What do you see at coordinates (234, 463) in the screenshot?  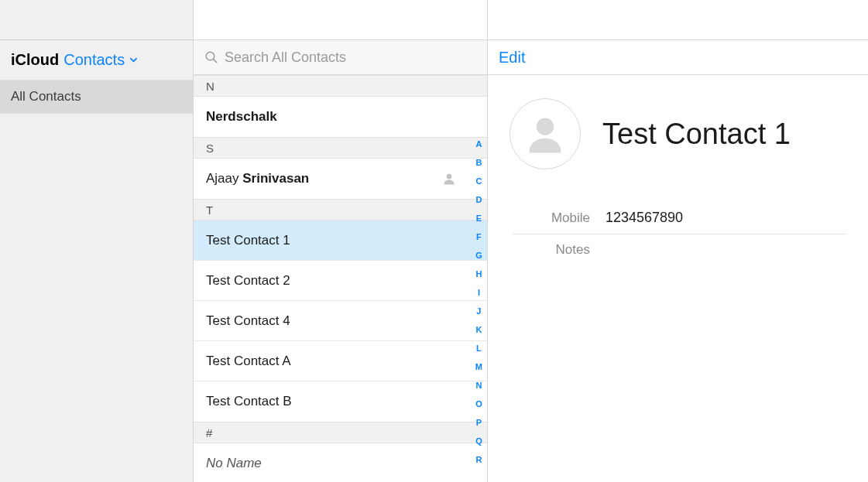 I see `contact-name-label: No Name` at bounding box center [234, 463].